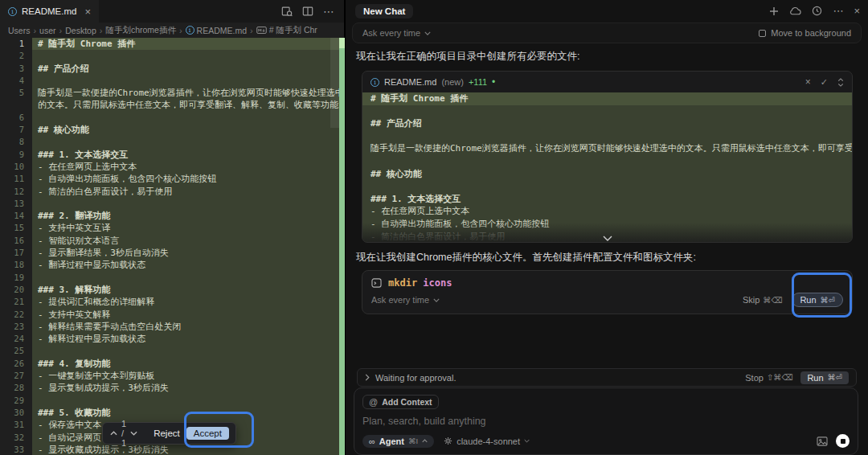 This screenshot has width=868, height=455. Describe the element at coordinates (167, 433) in the screenshot. I see `reject-button: Reject` at that location.